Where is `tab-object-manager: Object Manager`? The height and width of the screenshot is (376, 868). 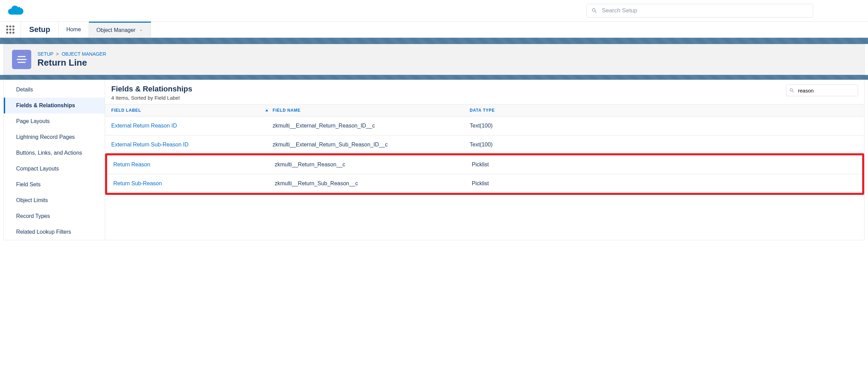 tab-object-manager: Object Manager is located at coordinates (120, 30).